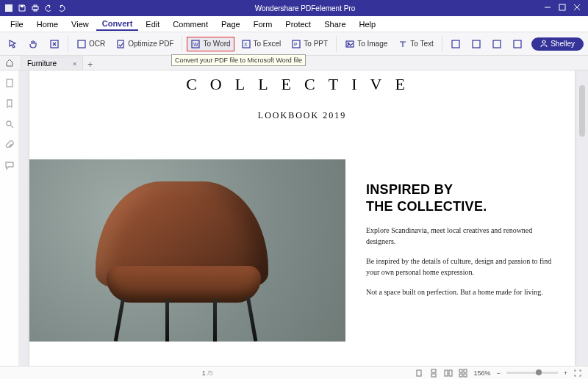  I want to click on menu-view: View, so click(80, 24).